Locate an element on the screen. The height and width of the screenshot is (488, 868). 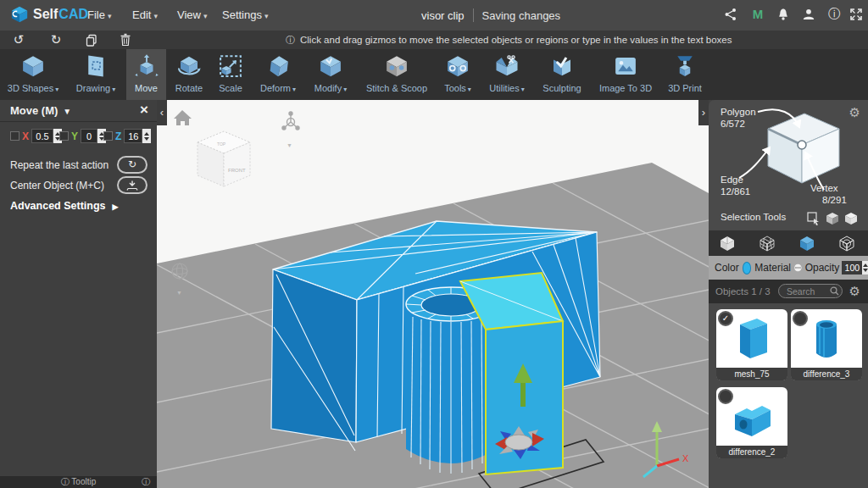
axis-x-checkbox is located at coordinates (15, 136).